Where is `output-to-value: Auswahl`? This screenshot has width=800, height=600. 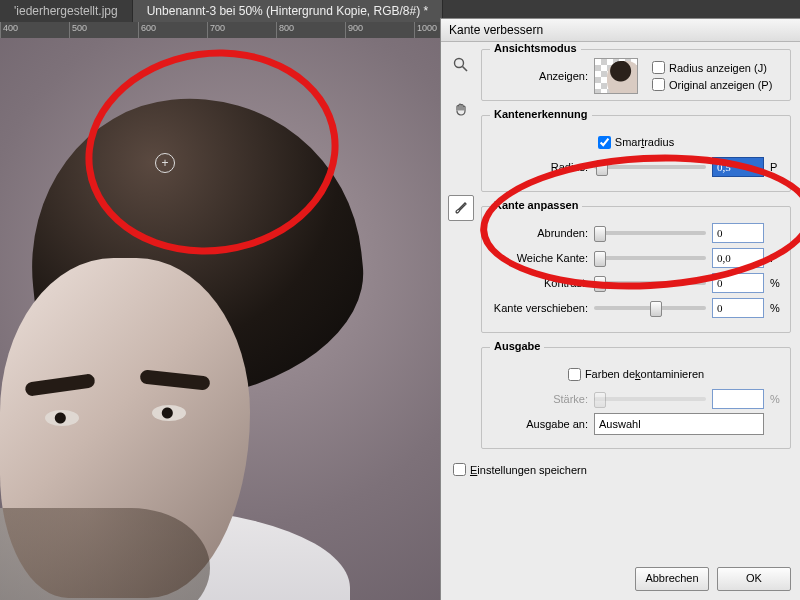
output-to-value: Auswahl is located at coordinates (620, 424).